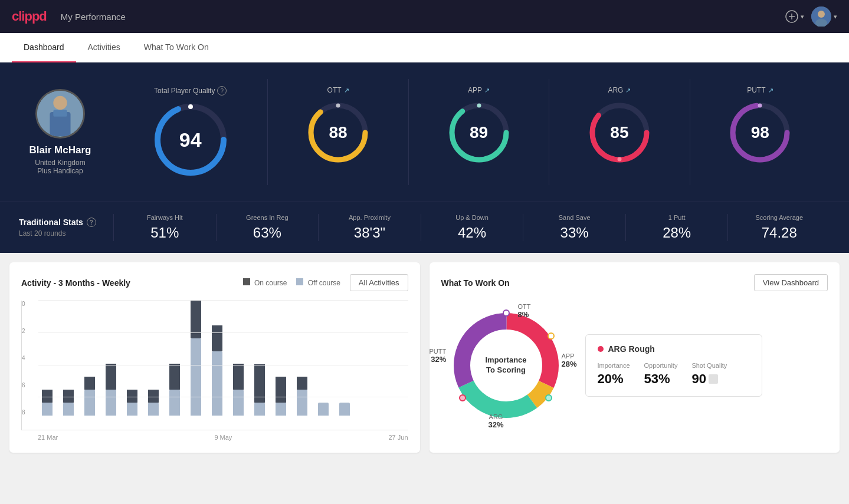  Describe the element at coordinates (60, 114) in the screenshot. I see `avatar-image` at that location.